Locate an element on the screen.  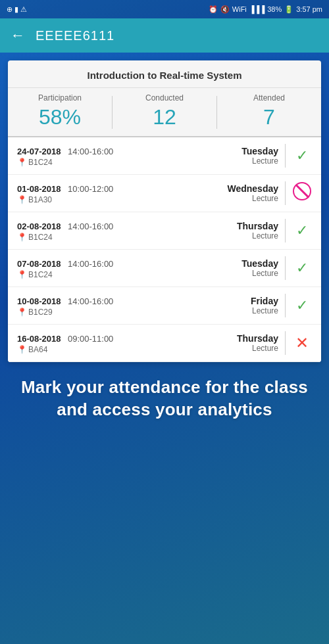
lecture-location: 📍 B1A30 is located at coordinates (121, 200).